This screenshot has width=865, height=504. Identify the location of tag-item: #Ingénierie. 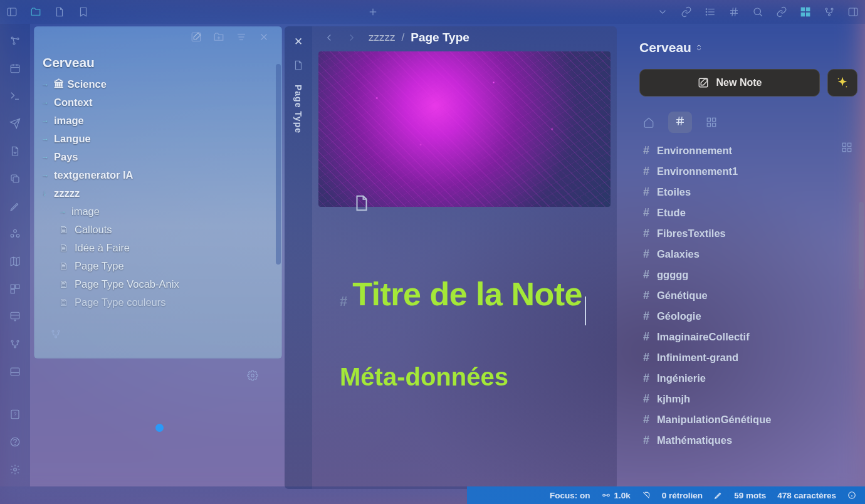
(750, 379).